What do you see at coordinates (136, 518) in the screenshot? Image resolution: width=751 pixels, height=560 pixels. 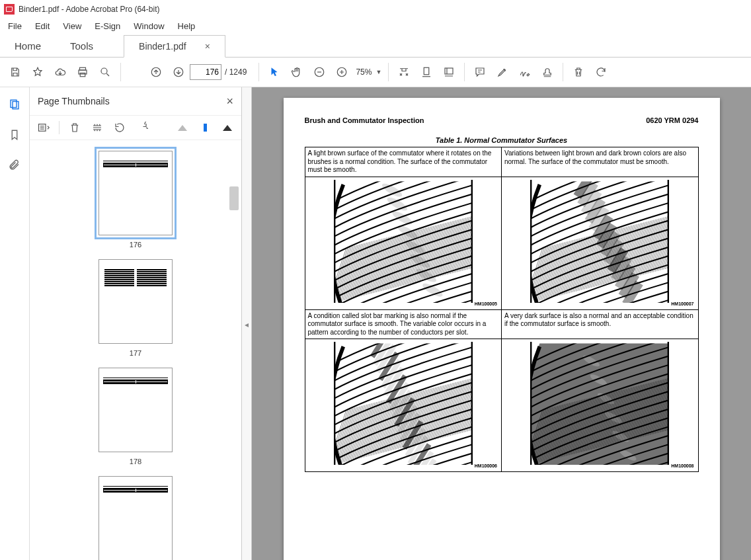 I see `thumbnail-item` at bounding box center [136, 518].